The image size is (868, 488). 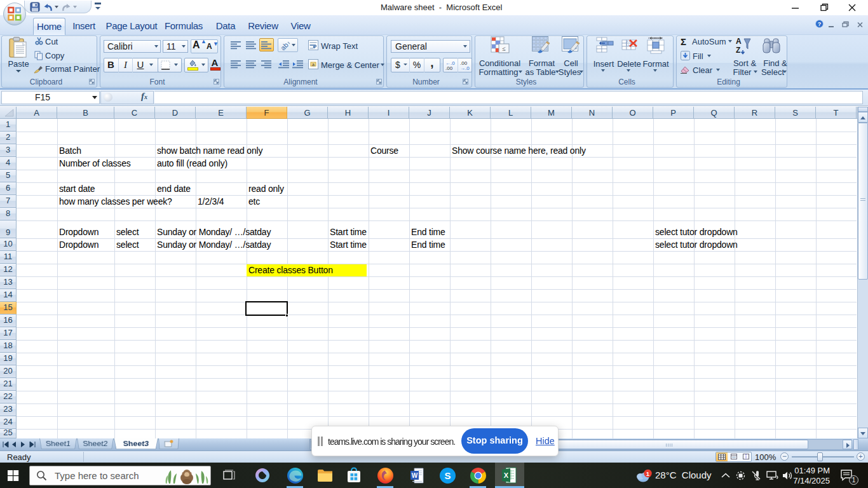 I want to click on svg-text: →.0, so click(x=465, y=69).